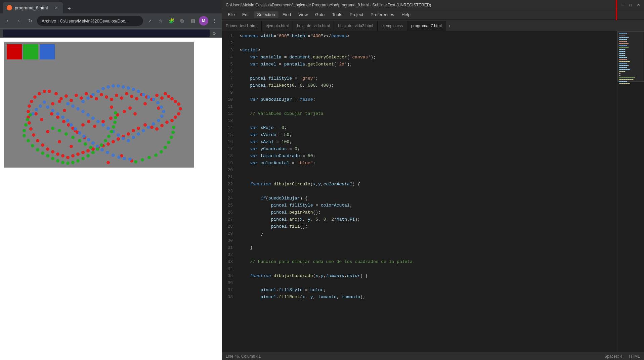  I want to click on html-canvas, so click(99, 105).